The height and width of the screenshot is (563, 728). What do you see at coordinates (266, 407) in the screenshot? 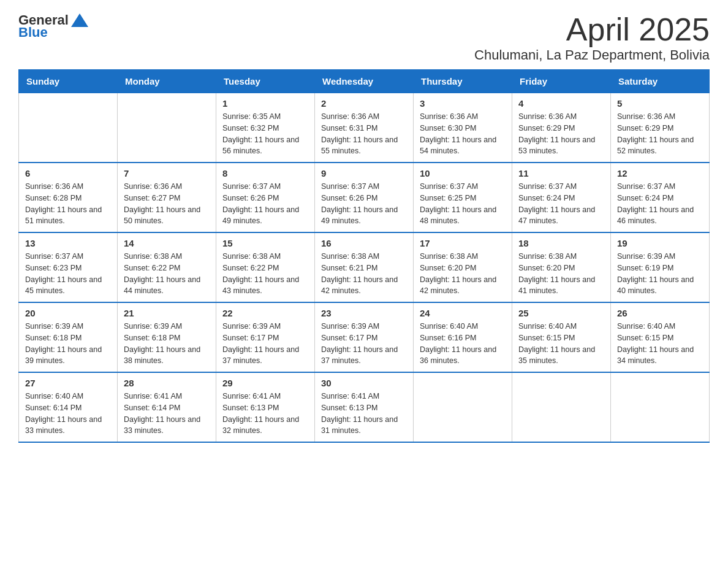
I see `calendar-cell: 29Sunrise: 6:41 AMSunset: 6:13 PMDayligh…` at bounding box center [266, 407].